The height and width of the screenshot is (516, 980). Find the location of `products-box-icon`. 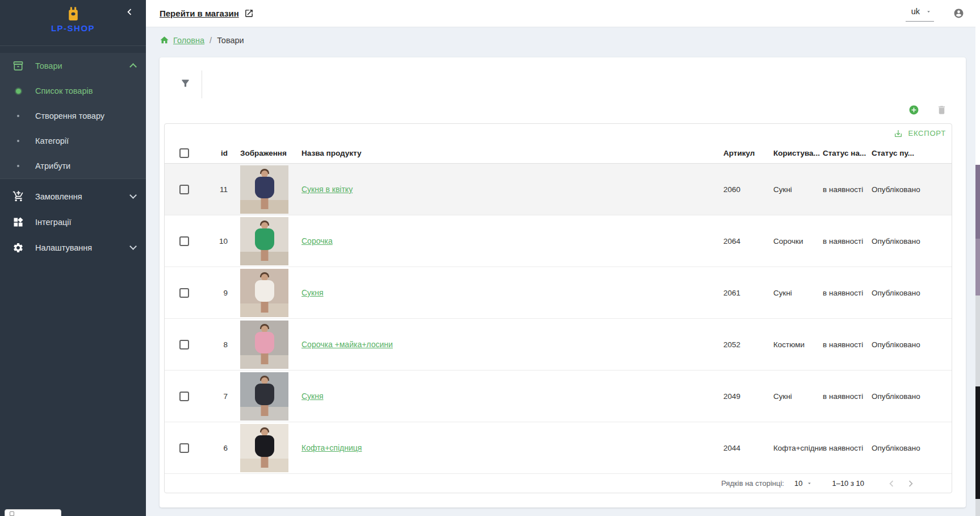

products-box-icon is located at coordinates (18, 66).